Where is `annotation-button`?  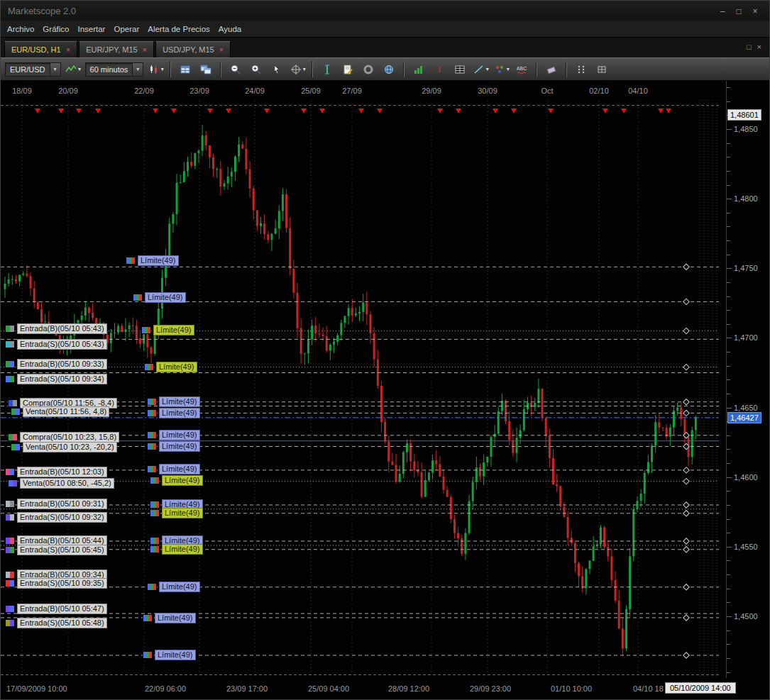
annotation-button is located at coordinates (348, 70).